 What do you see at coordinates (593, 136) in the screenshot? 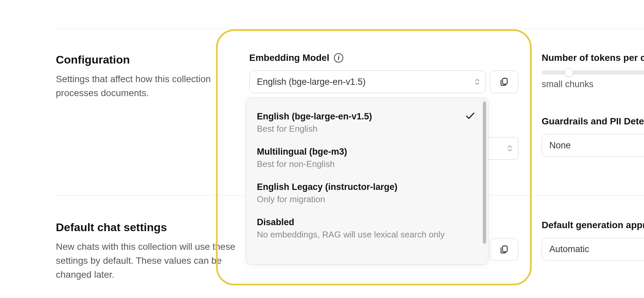
I see `guardrails-field: Guardrails and PII Detect None` at bounding box center [593, 136].